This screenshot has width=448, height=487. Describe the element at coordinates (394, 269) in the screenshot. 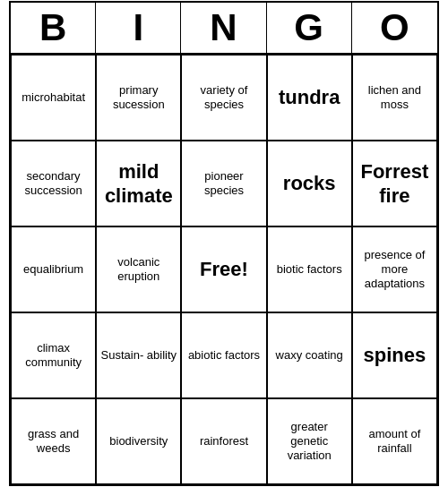

I see `bingo-cell: presence of more adaptations` at that location.